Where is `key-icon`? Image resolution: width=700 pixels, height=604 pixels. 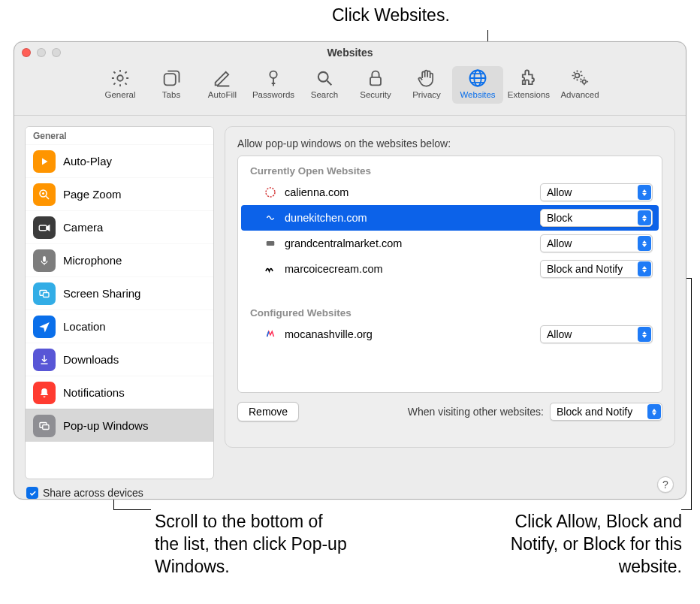 key-icon is located at coordinates (273, 78).